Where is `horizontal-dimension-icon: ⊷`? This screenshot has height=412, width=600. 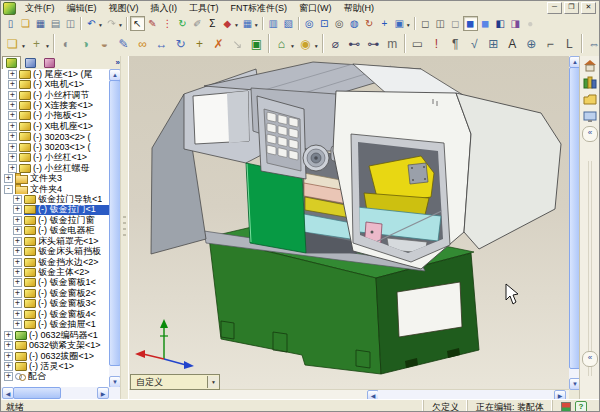 horizontal-dimension-icon: ⊷ is located at coordinates (354, 44).